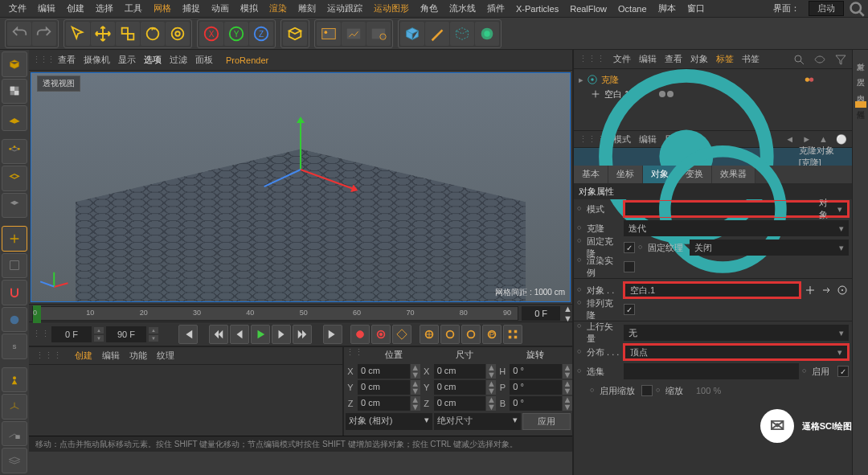 The height and width of the screenshot is (475, 868). Describe the element at coordinates (450, 334) in the screenshot. I see `key-scale-button` at that location.